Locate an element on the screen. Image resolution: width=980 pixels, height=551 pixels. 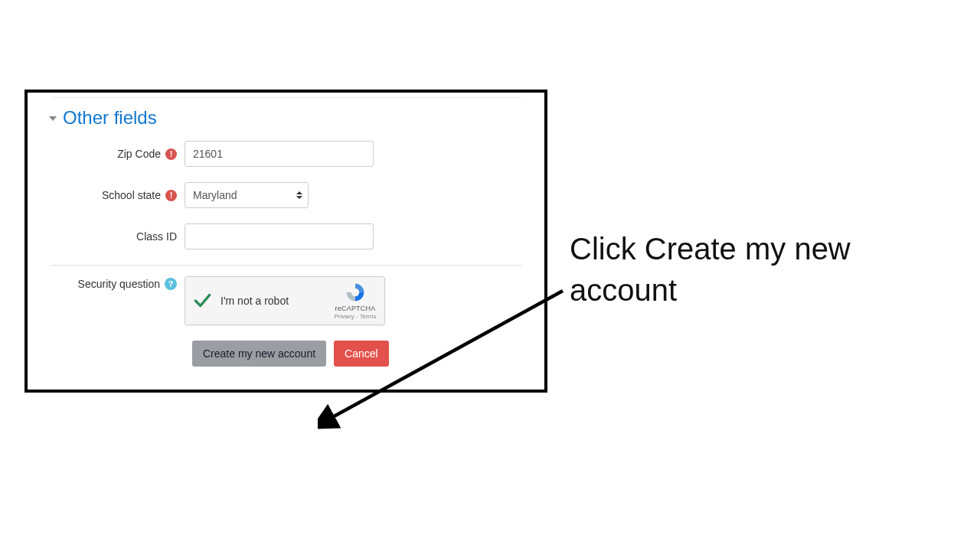
recaptcha-links: Privacy - Terms is located at coordinates (355, 317).